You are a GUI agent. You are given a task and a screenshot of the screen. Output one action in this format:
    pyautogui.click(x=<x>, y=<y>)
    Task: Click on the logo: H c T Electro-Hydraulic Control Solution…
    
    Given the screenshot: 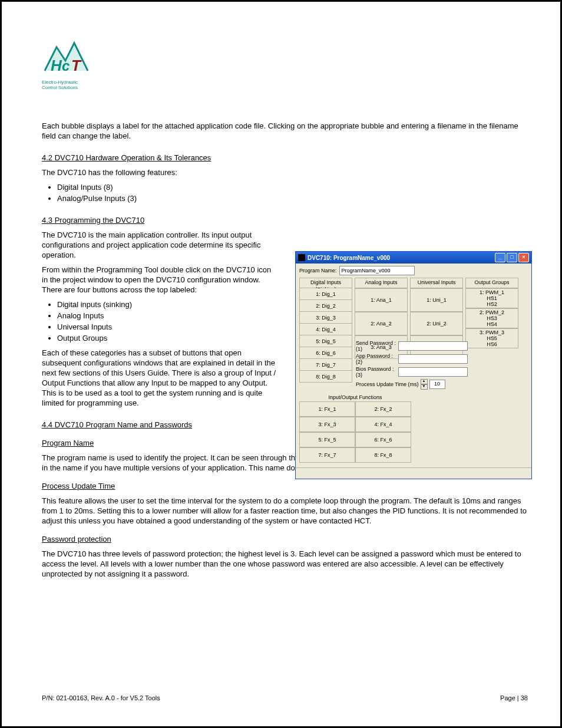 What is the action you would take?
    pyautogui.click(x=67, y=64)
    